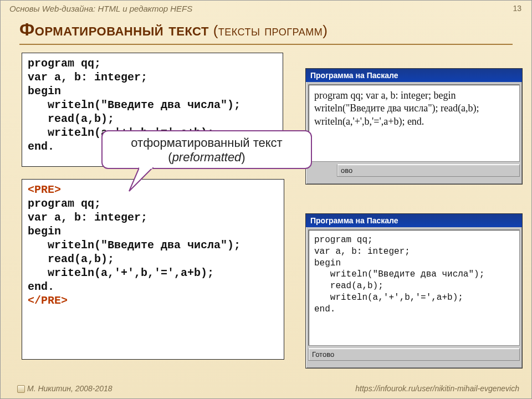 This screenshot has width=532, height=399. Describe the element at coordinates (207, 157) in the screenshot. I see `callout-term: preformatted` at that location.